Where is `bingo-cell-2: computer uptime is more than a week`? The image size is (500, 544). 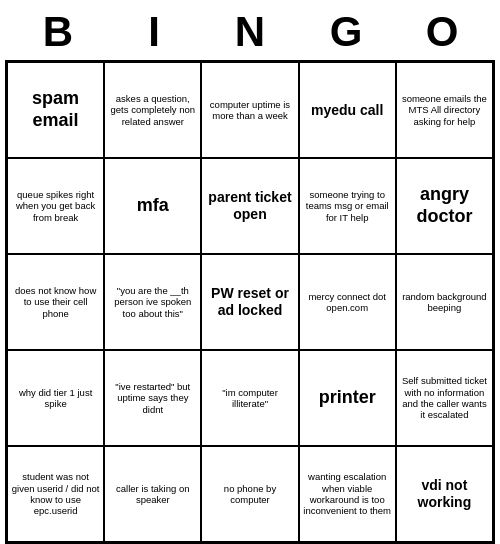 bingo-cell-2: computer uptime is more than a week is located at coordinates (250, 110).